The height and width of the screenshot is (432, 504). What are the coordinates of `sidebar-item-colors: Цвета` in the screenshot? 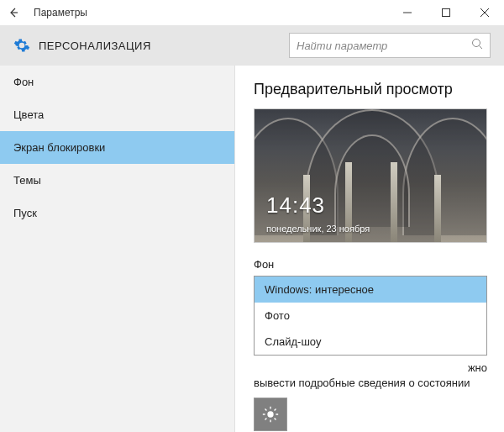 It's located at (118, 114).